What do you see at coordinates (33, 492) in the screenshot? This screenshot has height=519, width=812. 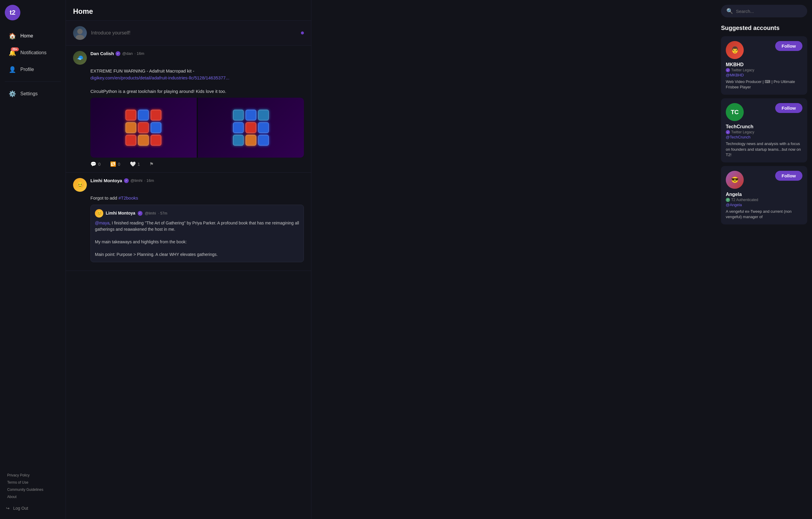 I see `sidebar-footer: Privacy Policy Terms of Use Community Gu…` at bounding box center [33, 492].